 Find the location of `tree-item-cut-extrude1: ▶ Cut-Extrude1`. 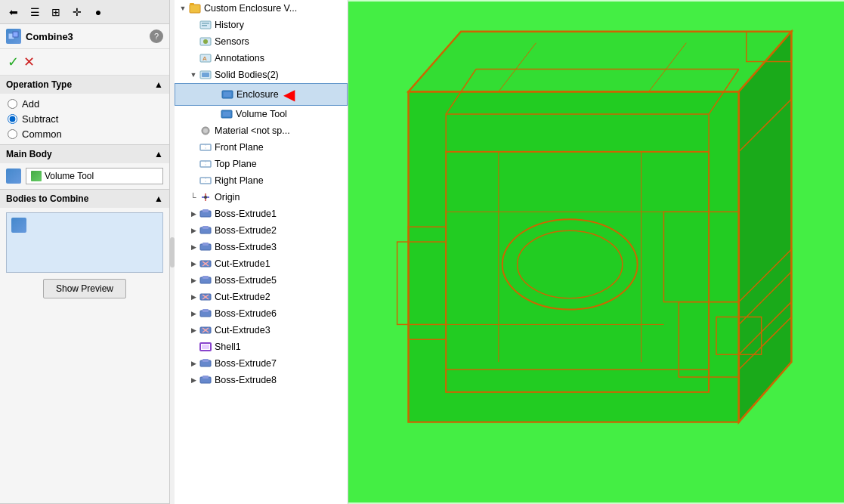

tree-item-cut-extrude1: ▶ Cut-Extrude1 is located at coordinates (261, 264).